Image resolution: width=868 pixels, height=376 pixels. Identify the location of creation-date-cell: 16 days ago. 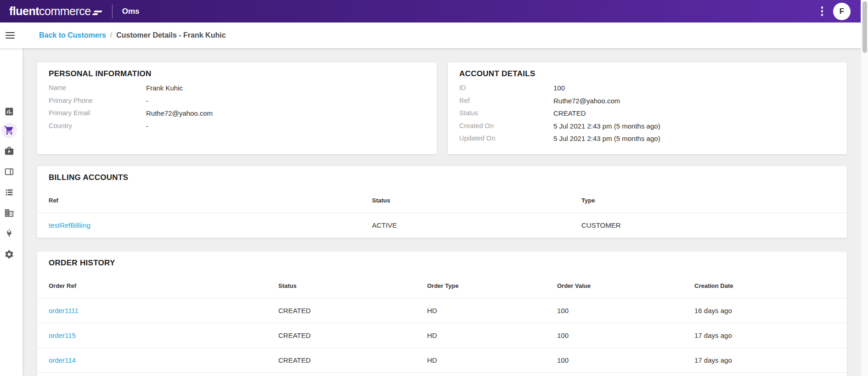
(713, 311).